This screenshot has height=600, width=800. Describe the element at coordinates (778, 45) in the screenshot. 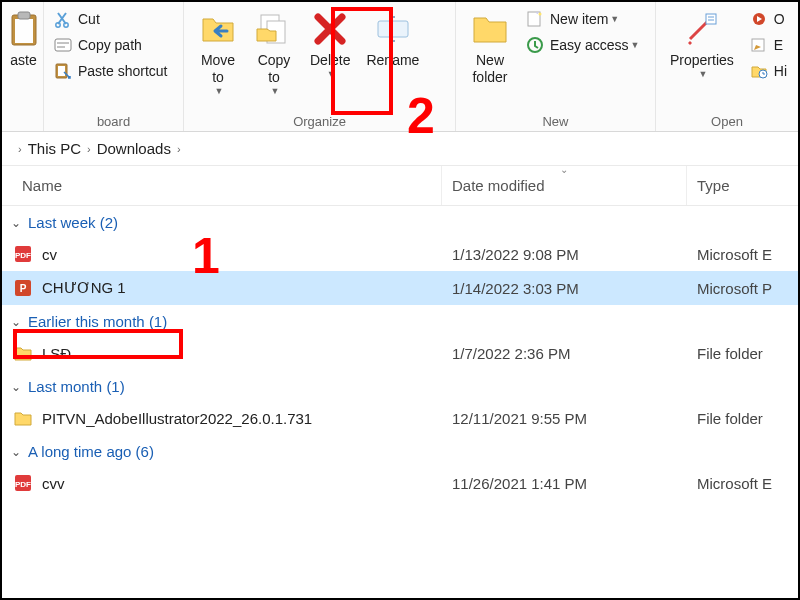

I see `edit-label: E` at that location.